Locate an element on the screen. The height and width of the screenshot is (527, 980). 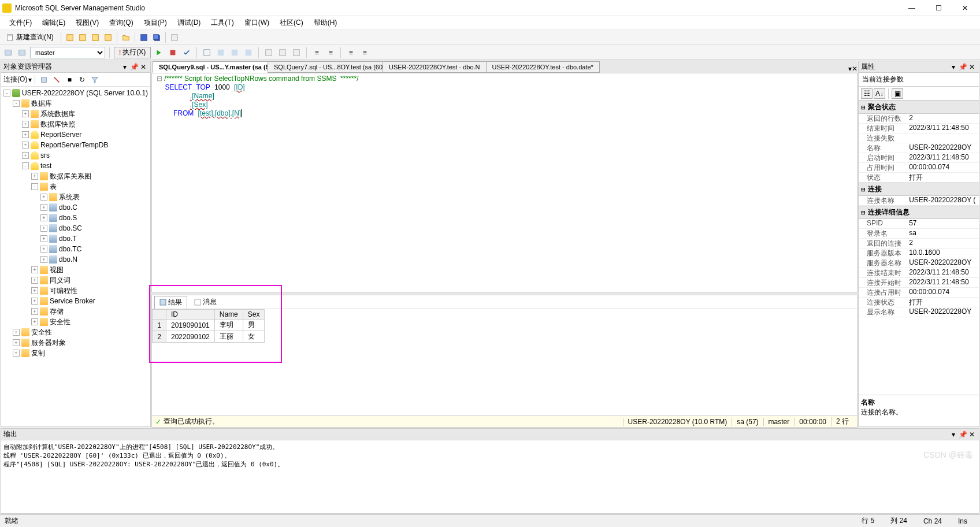
property-category: ⊟ 聚合状态 is located at coordinates (919, 107).